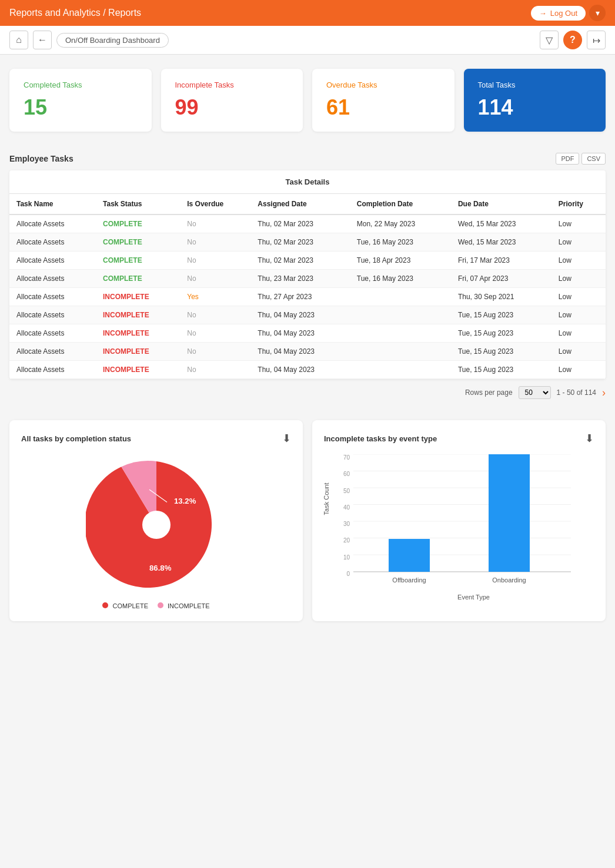 This screenshot has height=868, width=615. I want to click on help-button: ?, so click(573, 40).